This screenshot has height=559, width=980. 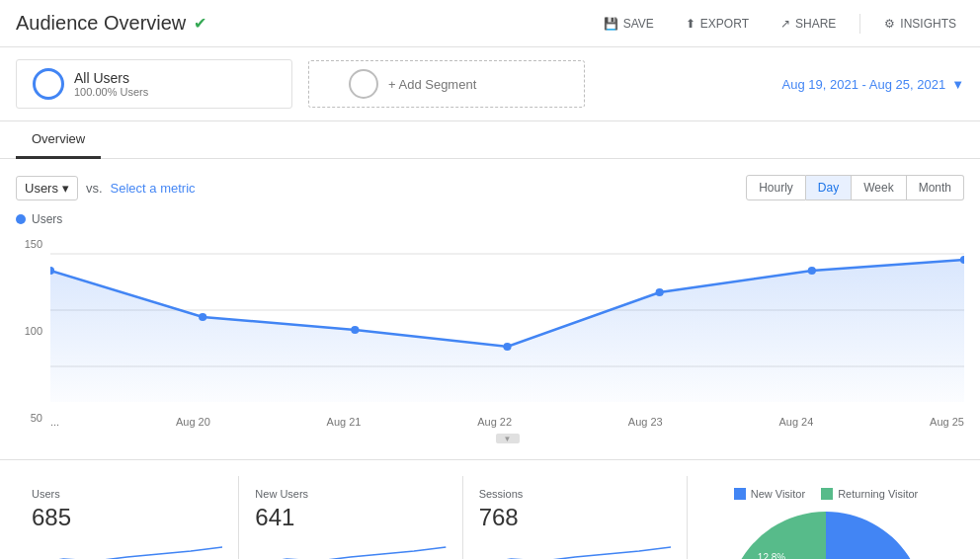 I want to click on metric-dropdown: Users ▾, so click(x=47, y=188).